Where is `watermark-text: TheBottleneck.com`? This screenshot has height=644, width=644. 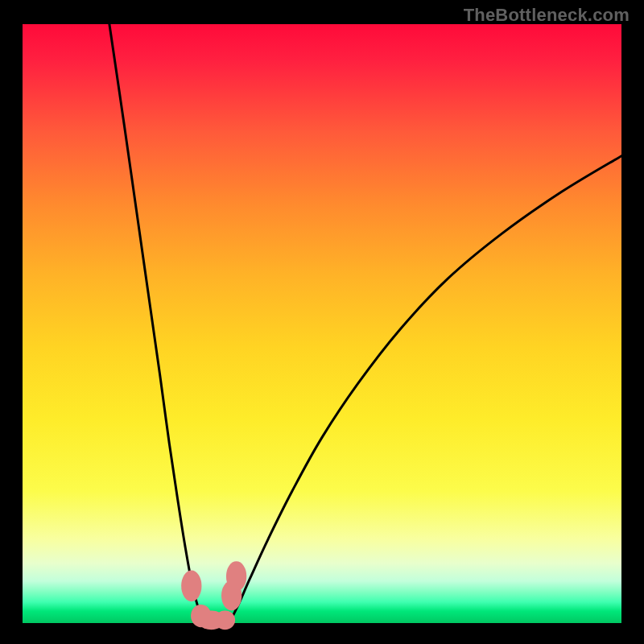 watermark-text: TheBottleneck.com is located at coordinates (547, 15).